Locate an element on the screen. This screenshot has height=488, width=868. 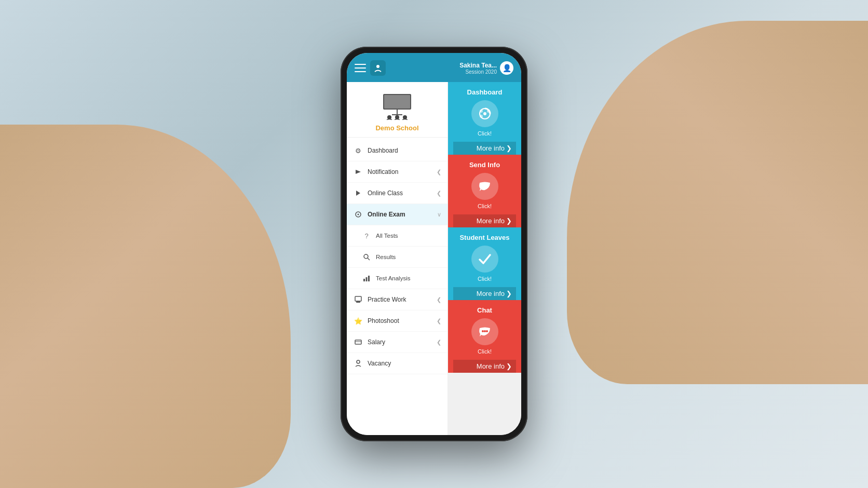
notification-icon is located at coordinates (358, 172).